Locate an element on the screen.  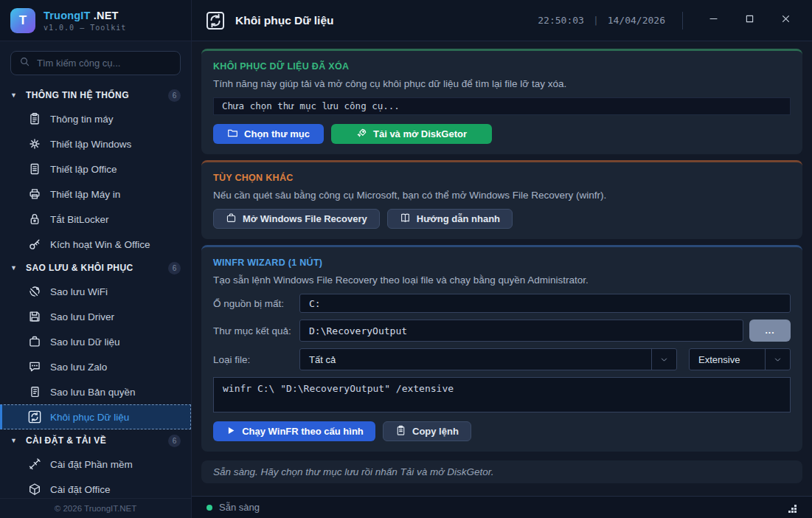
sidebar-item: Tắt BitLocker is located at coordinates (96, 219).